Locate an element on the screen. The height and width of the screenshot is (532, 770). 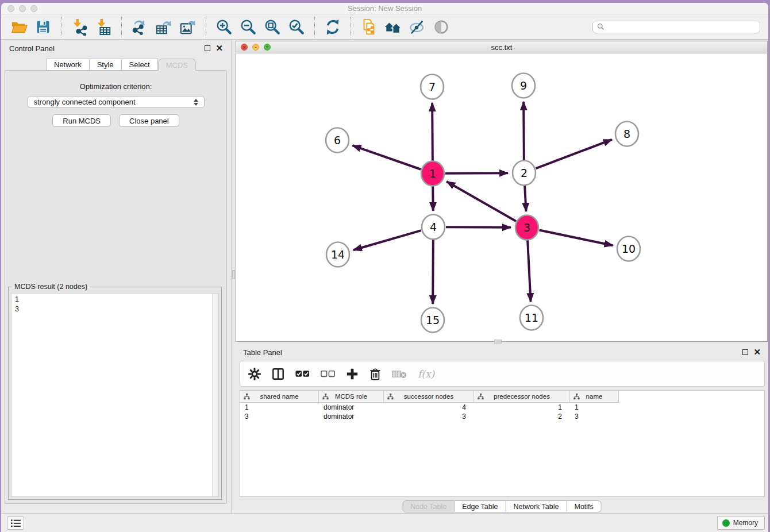
zoom-fit-icon is located at coordinates (272, 27).